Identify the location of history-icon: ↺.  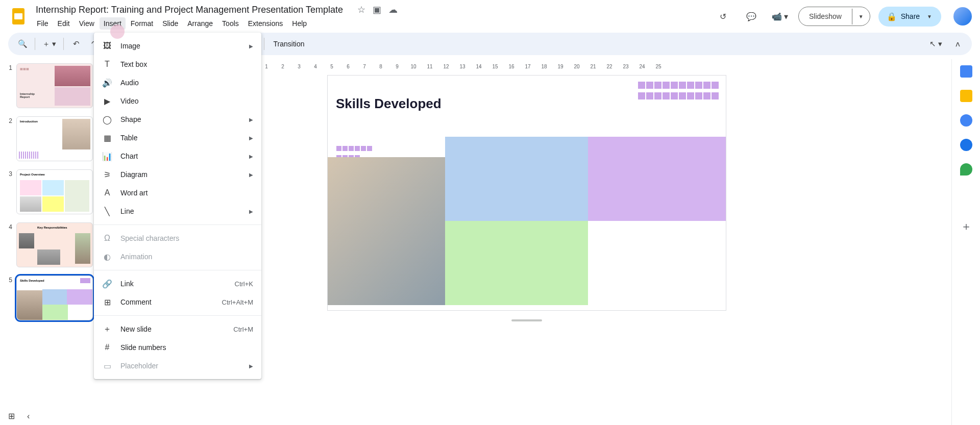
(723, 16).